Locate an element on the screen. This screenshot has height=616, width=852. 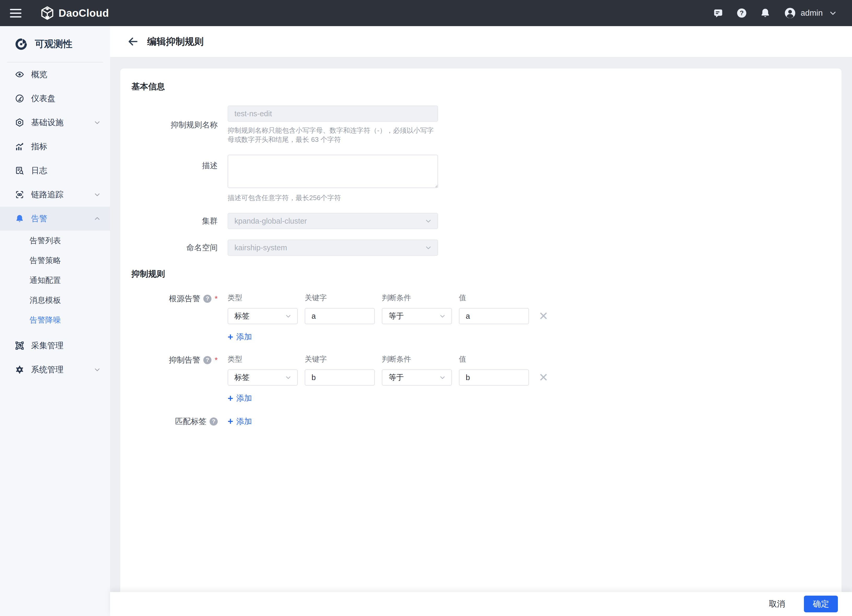
source-key-input is located at coordinates (340, 316).